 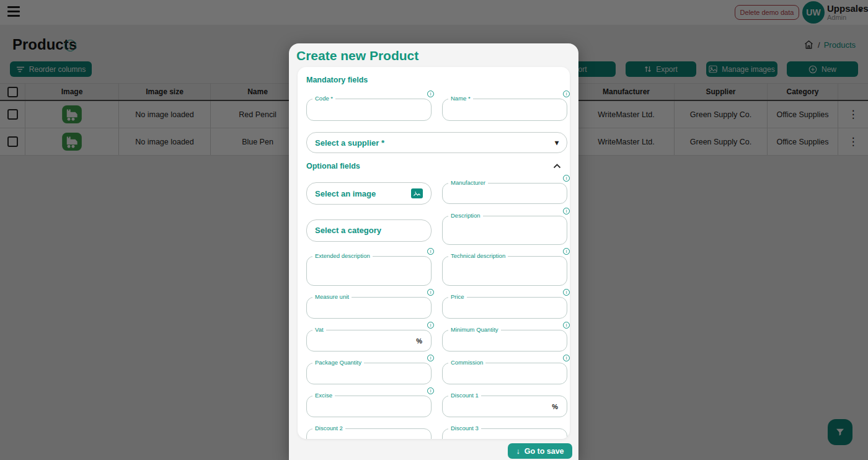 I want to click on extended-description-label: Extended description, so click(x=342, y=255).